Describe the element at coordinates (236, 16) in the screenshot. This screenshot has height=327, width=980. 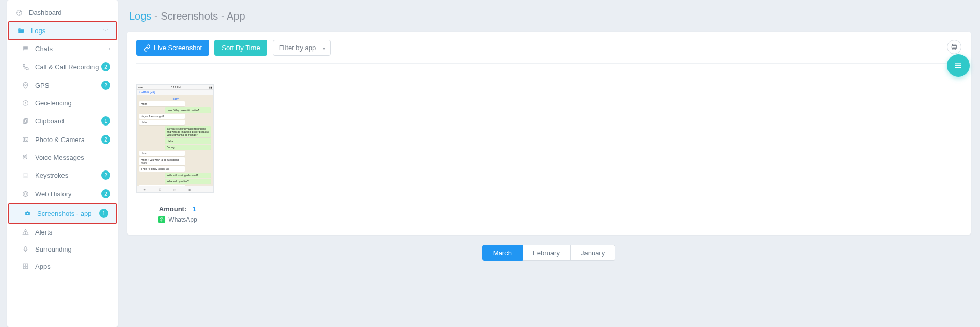
I see `breadcrumb-app: App` at that location.